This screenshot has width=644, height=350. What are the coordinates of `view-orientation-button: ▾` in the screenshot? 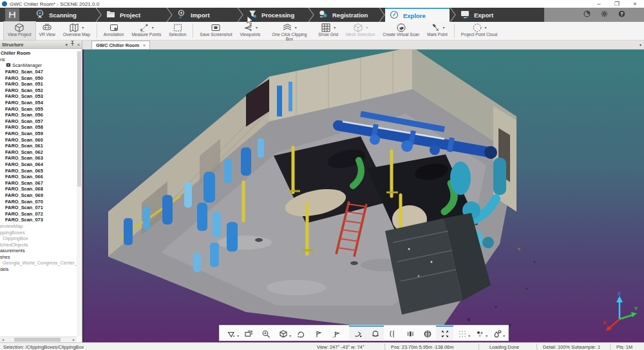 It's located at (283, 333).